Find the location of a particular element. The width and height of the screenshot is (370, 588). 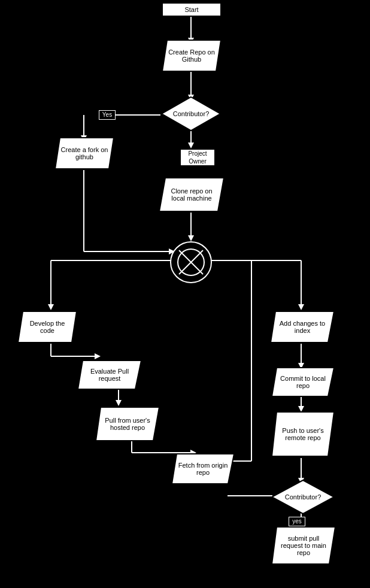

clone-repo-node: Clone repo on local machine is located at coordinates (192, 195).